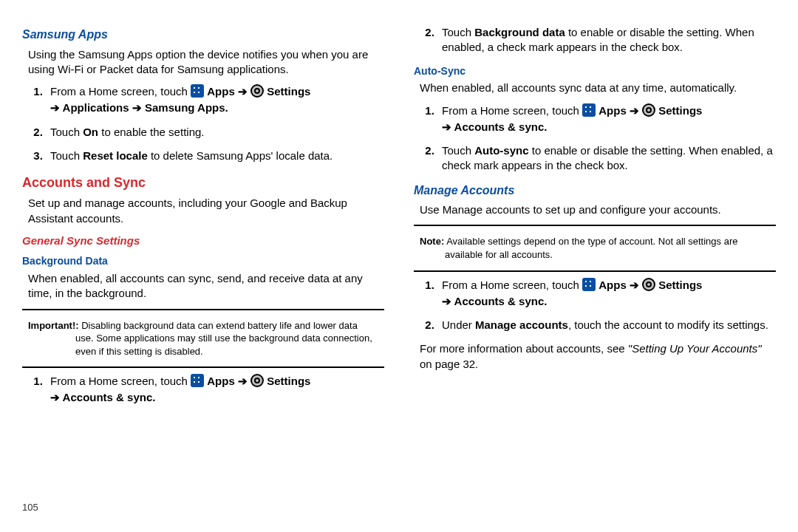 The height and width of the screenshot is (532, 798). What do you see at coordinates (217, 108) in the screenshot?
I see `text-bold: ➔ Applications ➔ Samsung Apps.` at bounding box center [217, 108].